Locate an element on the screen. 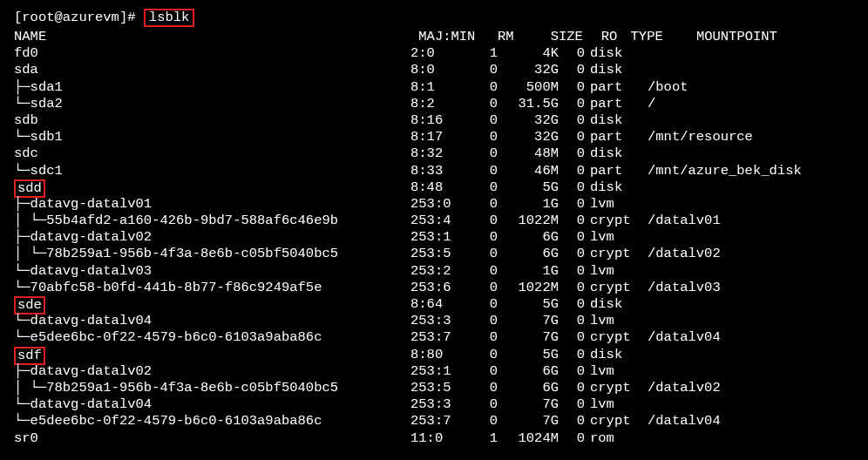 The height and width of the screenshot is (460, 868). lsblk-row: ├─datavg-datalv02253:106G0lvm is located at coordinates (434, 371).